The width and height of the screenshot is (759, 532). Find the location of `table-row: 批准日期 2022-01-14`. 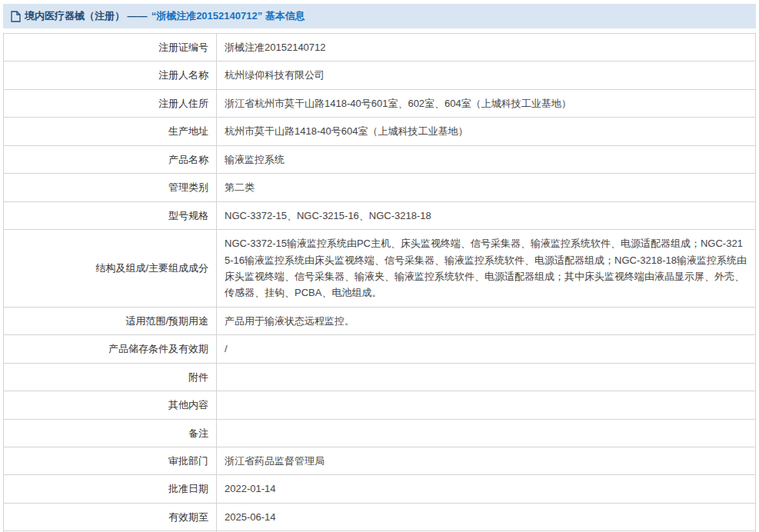

table-row: 批准日期 2022-01-14 is located at coordinates (380, 489).